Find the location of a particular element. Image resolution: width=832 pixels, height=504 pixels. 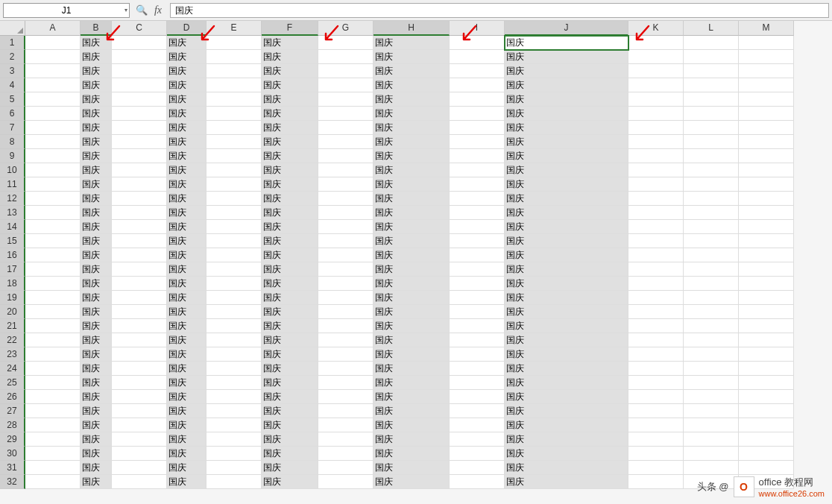

cell-E6 is located at coordinates (234, 113).